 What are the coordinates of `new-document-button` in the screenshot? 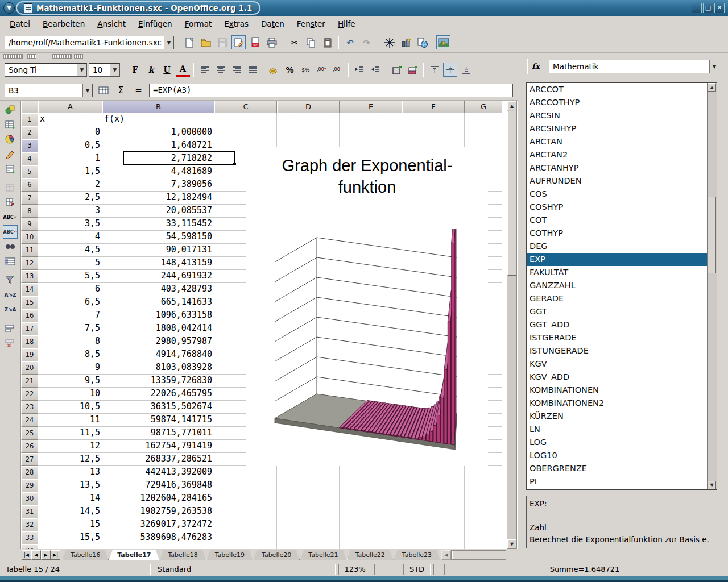 It's located at (189, 42).